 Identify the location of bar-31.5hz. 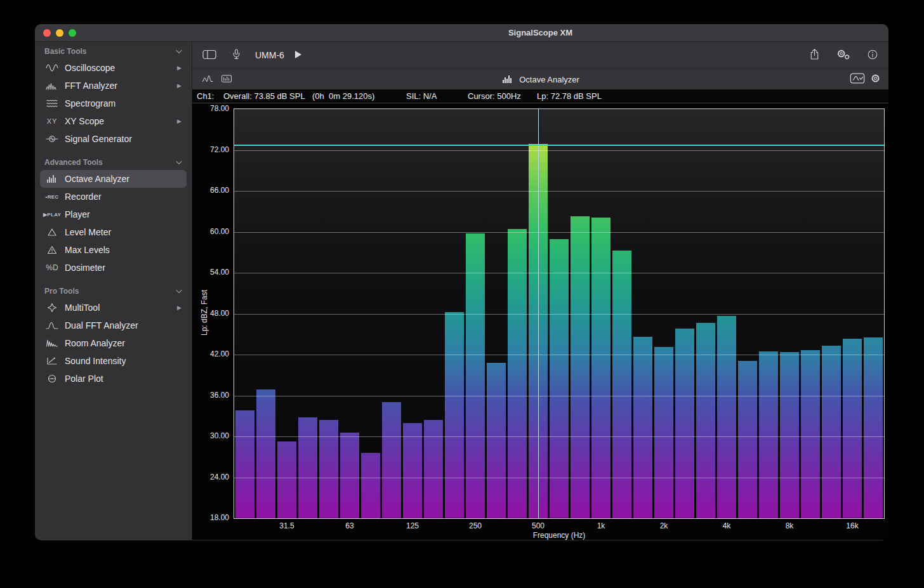
(287, 480).